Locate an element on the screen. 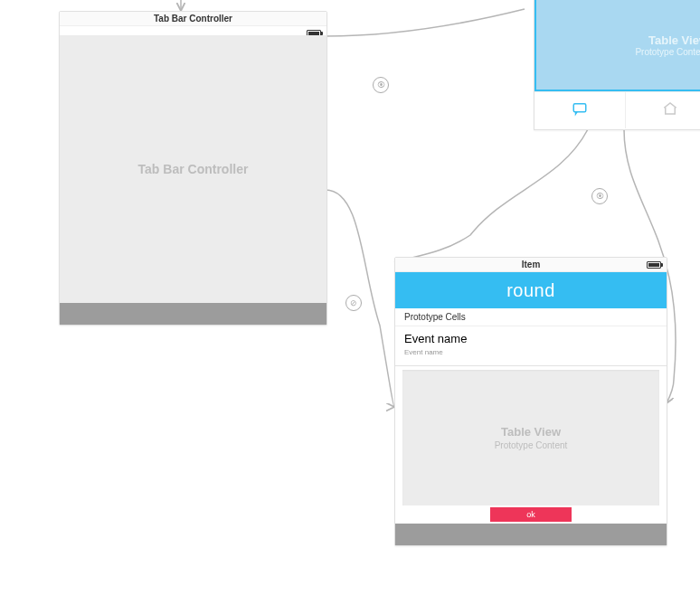 The width and height of the screenshot is (700, 595). tab-item-home is located at coordinates (664, 110).